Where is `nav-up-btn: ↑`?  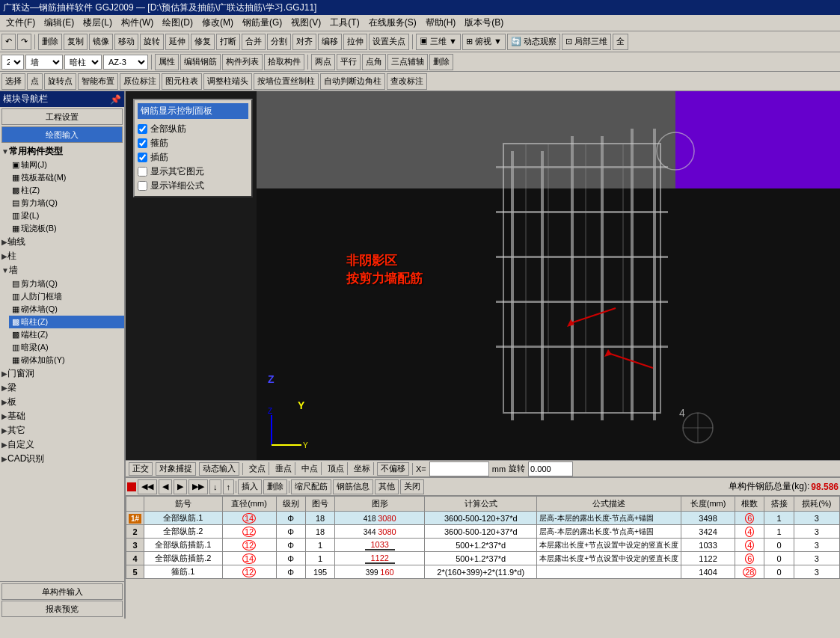 nav-up-btn: ↑ is located at coordinates (229, 487).